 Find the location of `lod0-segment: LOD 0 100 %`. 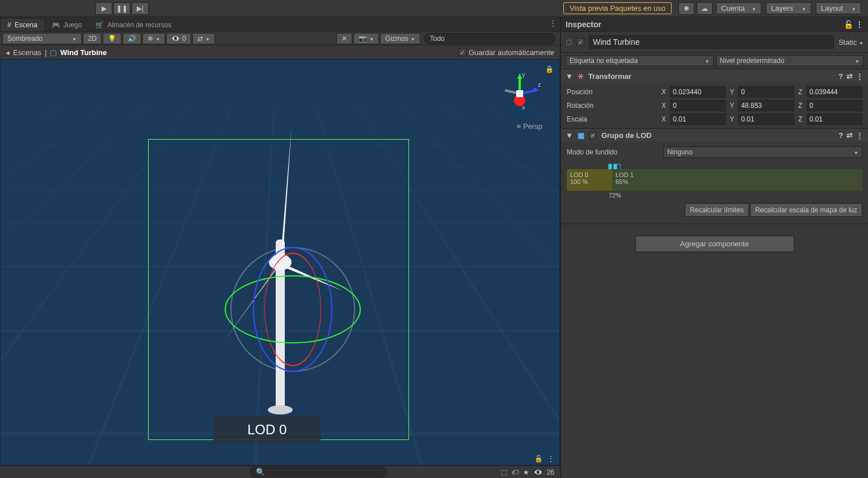

lod0-segment: LOD 0 100 % is located at coordinates (589, 180).